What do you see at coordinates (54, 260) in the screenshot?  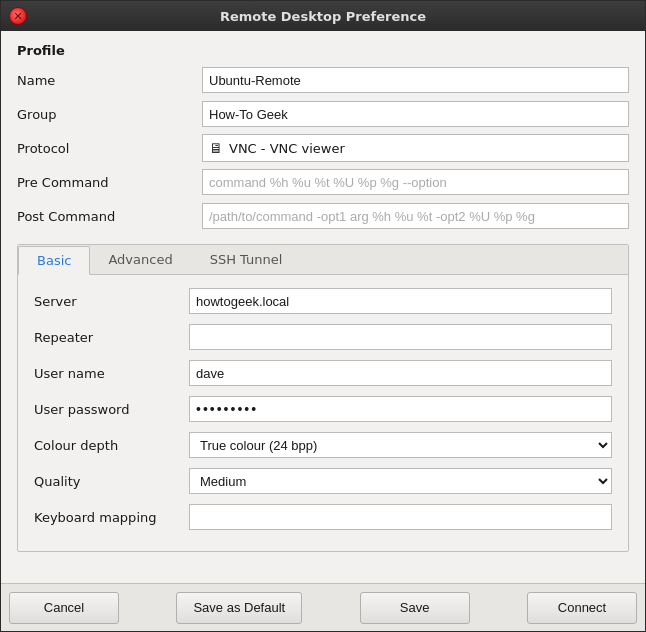 I see `tab-basic: Basic` at bounding box center [54, 260].